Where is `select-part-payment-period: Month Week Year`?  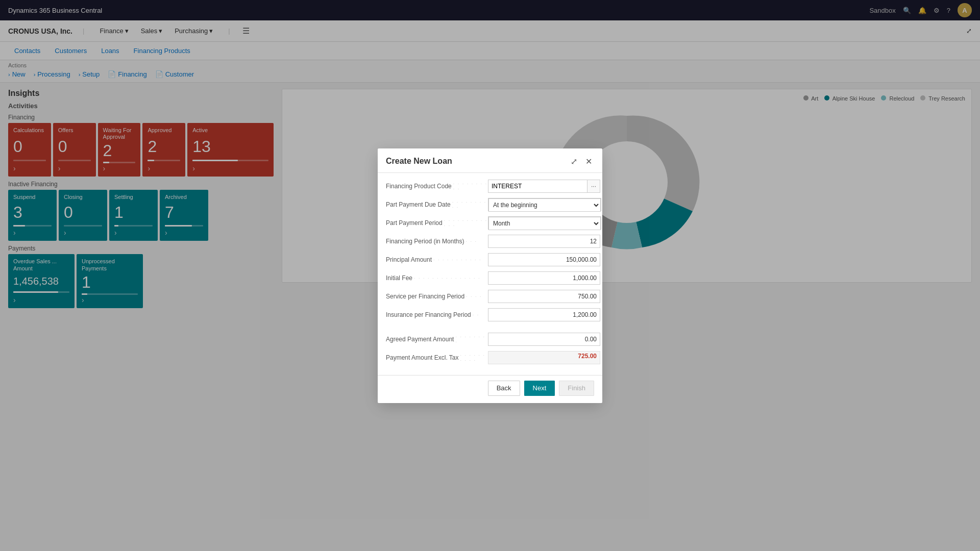
select-part-payment-period: Month Week Year is located at coordinates (545, 223).